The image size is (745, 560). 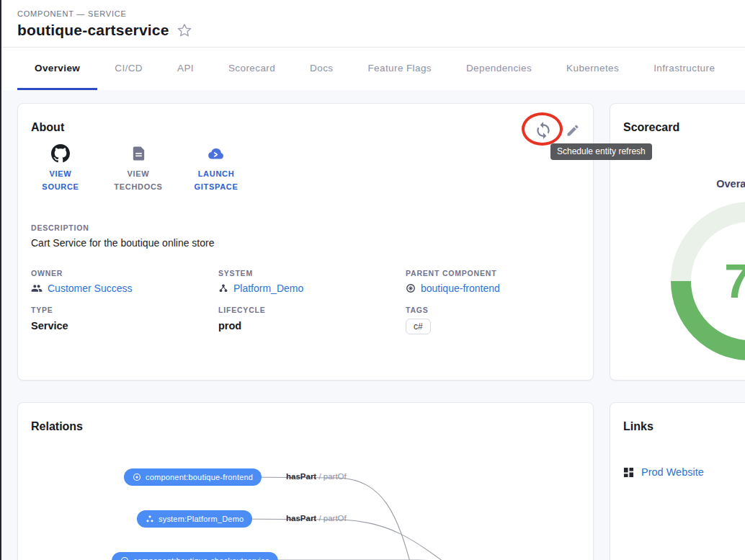 What do you see at coordinates (312, 281) in the screenshot?
I see `system-field: SYSTEM Platform_Demo` at bounding box center [312, 281].